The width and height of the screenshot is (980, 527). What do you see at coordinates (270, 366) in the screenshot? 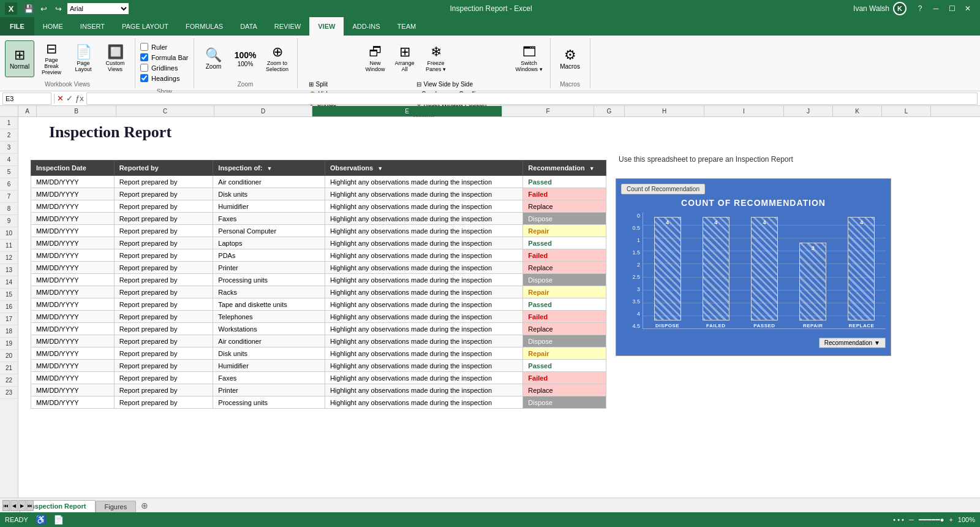
I see `cell-item: Humidifier` at bounding box center [270, 366].